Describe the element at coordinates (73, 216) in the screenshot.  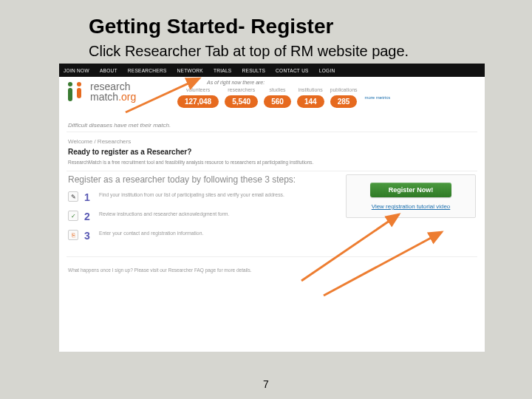
I see `check-icon: ✓` at that location.